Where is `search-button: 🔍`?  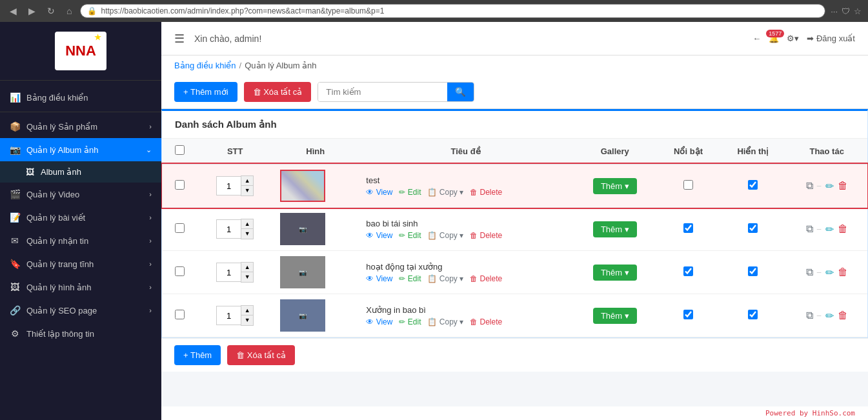
search-button: 🔍 is located at coordinates (461, 92).